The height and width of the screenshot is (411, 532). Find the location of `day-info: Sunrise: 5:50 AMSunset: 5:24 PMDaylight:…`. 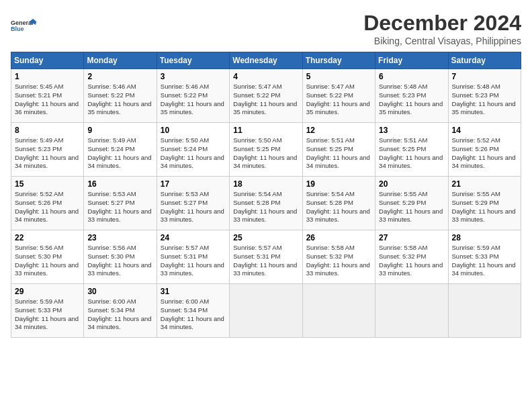

day-info: Sunrise: 5:50 AMSunset: 5:24 PMDaylight:… is located at coordinates (193, 153).